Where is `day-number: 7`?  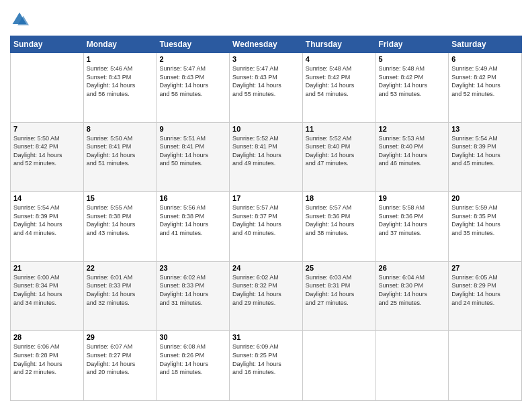
day-number: 7 is located at coordinates (47, 129).